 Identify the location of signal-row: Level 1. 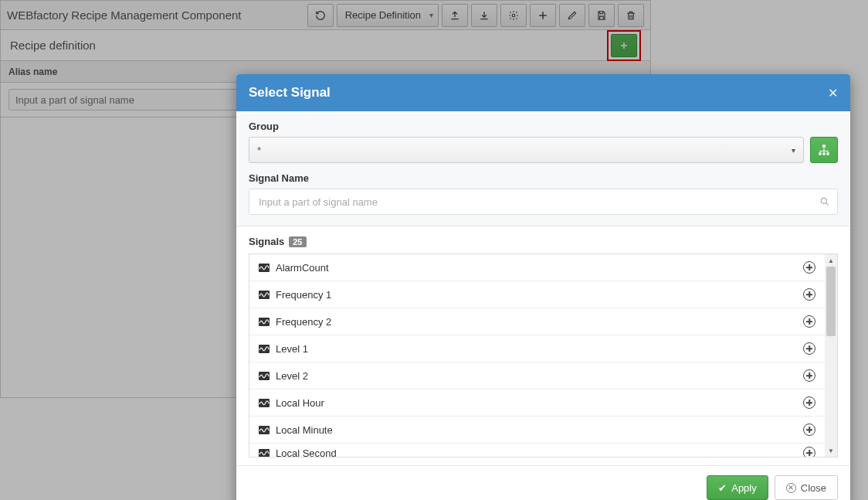
(537, 349).